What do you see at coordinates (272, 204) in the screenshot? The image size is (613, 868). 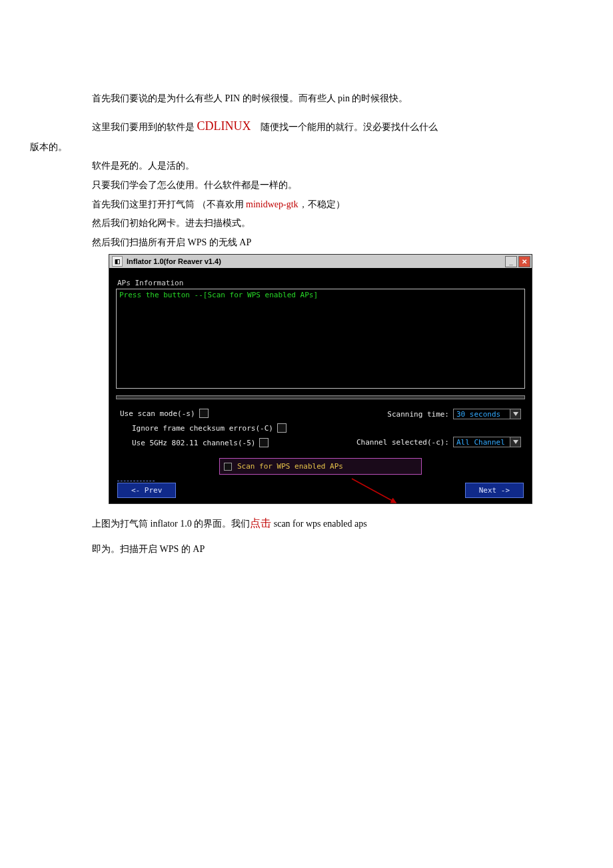 I see `text-red: minidwep-gtk` at bounding box center [272, 204].